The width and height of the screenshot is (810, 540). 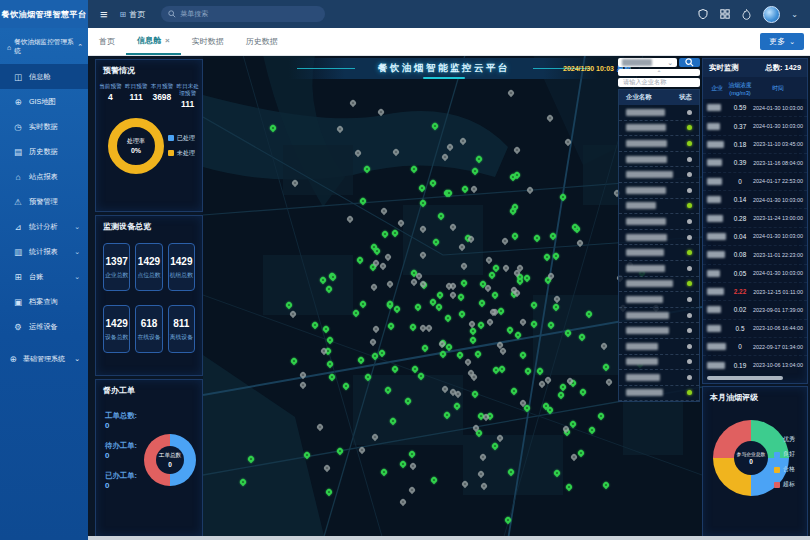 What do you see at coordinates (755, 365) in the screenshot?
I see `realtime-row-14: 0.192023-10-06 13:04:00` at bounding box center [755, 365].